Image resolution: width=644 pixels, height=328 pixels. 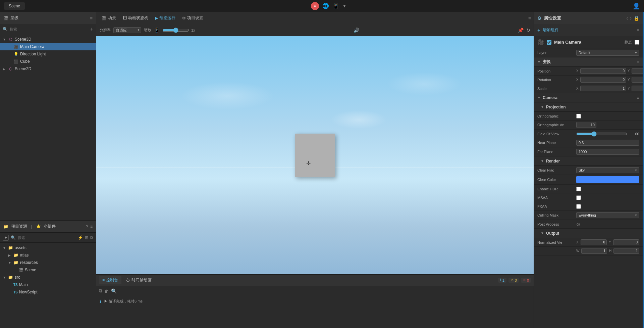 I want to click on timeline-tab: ⏱ 时间轴动画, so click(x=139, y=280).